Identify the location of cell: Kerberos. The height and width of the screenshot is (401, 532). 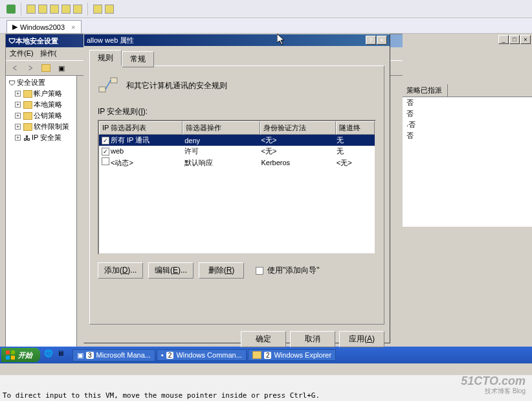
(297, 163).